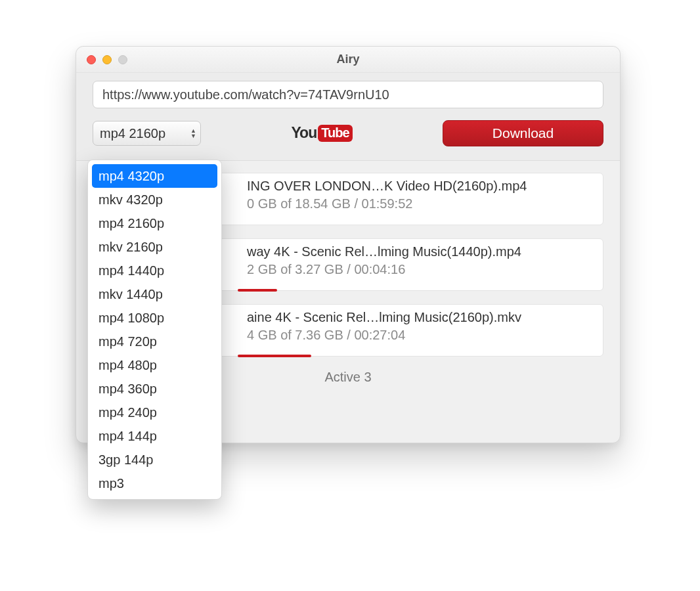  I want to click on youtube-logo: You Tube, so click(322, 134).